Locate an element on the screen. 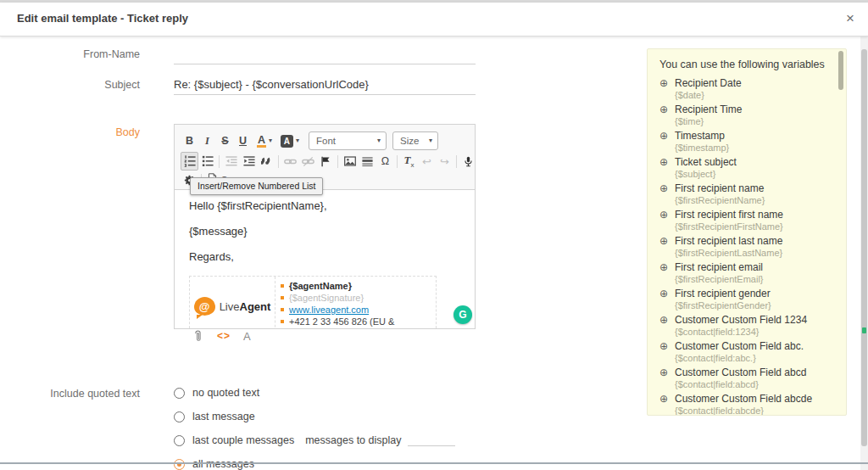  variable-name: Customer Custom Field abcd is located at coordinates (741, 373).